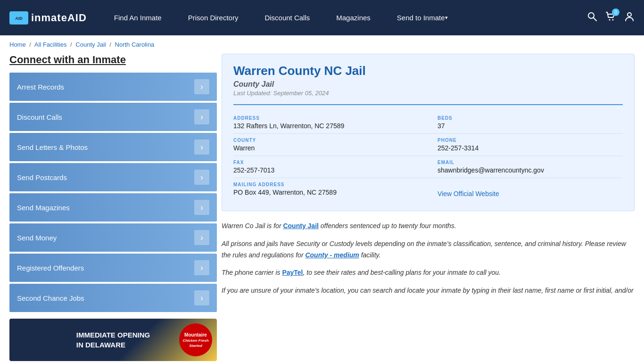 This screenshot has height=362, width=644. Describe the element at coordinates (428, 250) in the screenshot. I see `desc-p2: All prisons and jails have Security or C…` at that location.